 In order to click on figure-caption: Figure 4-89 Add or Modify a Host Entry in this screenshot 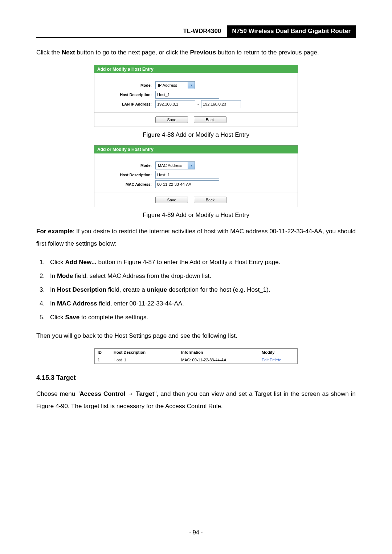, I will do `click(196, 215)`.